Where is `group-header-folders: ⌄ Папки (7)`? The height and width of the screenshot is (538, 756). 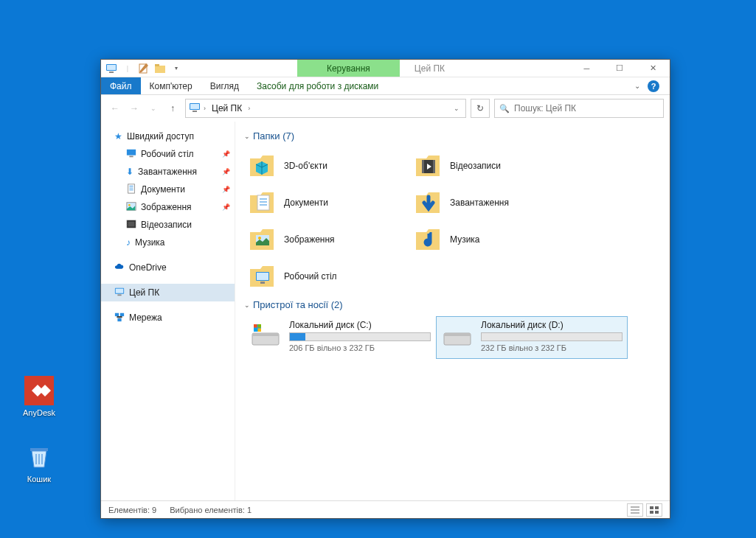
group-header-folders: ⌄ Папки (7) is located at coordinates (453, 136).